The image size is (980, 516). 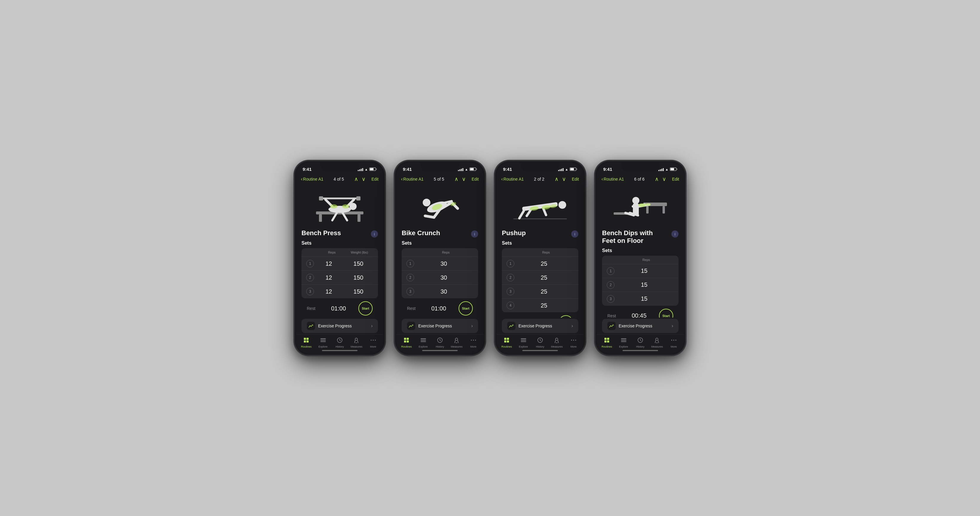 I want to click on explore-icon, so click(x=523, y=341).